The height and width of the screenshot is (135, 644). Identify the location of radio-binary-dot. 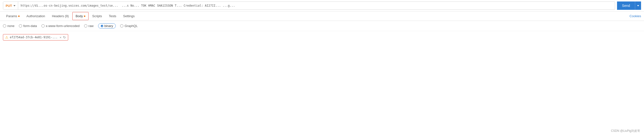
(102, 26).